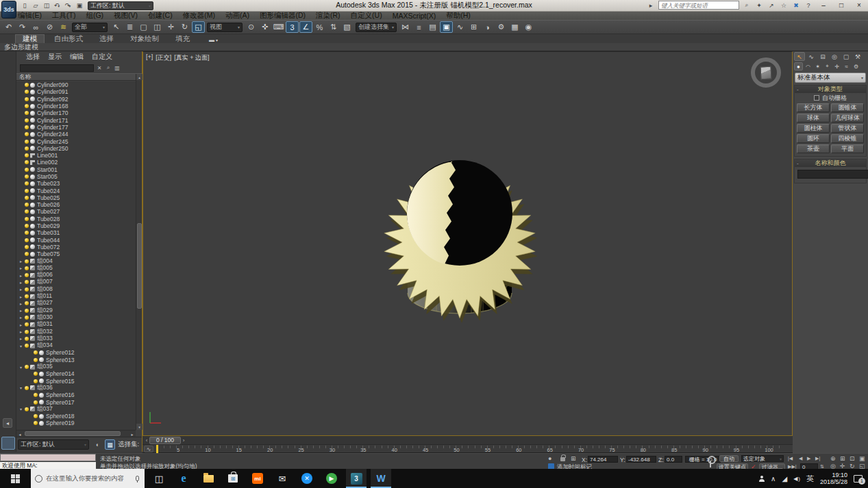 The image size is (868, 488). Describe the element at coordinates (710, 461) in the screenshot. I see `set-keys-button` at that location.